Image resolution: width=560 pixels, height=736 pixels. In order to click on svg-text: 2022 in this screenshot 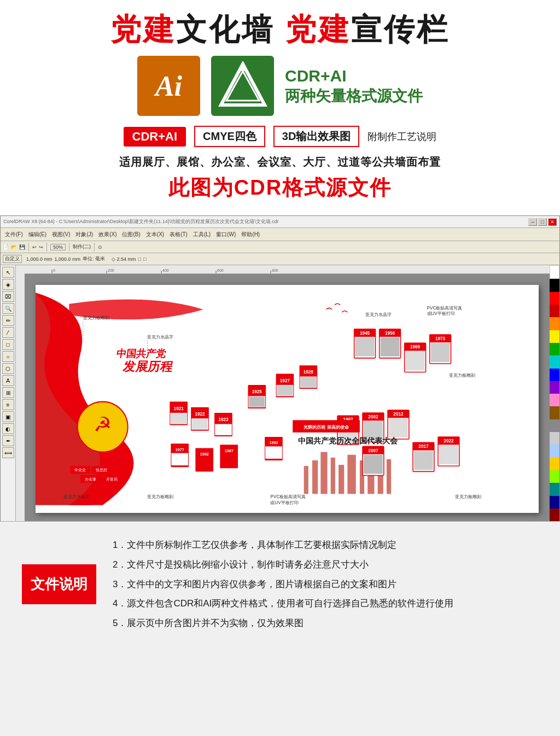, I will do `click(448, 441)`.